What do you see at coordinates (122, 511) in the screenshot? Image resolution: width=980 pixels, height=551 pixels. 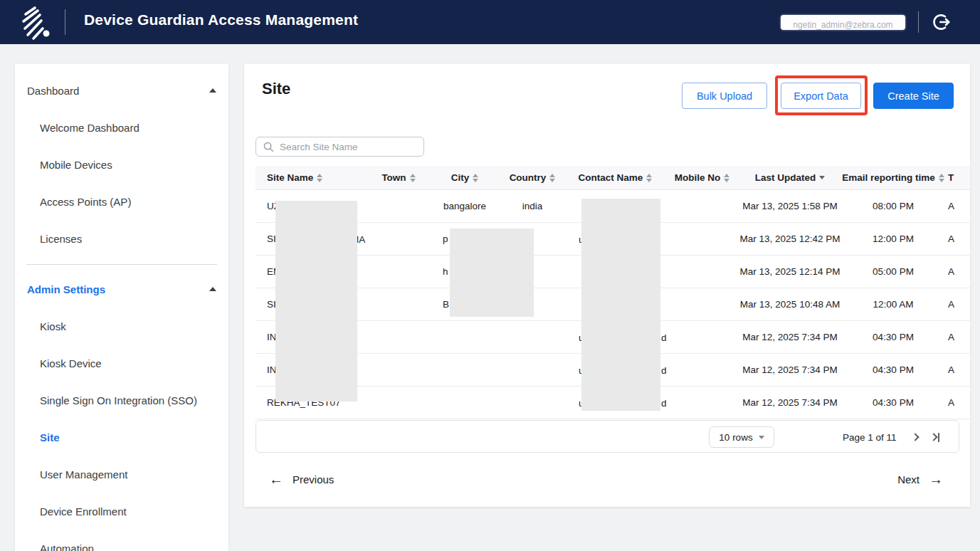 I see `sidebar-item-device-enrollment: Device Enrollment` at bounding box center [122, 511].